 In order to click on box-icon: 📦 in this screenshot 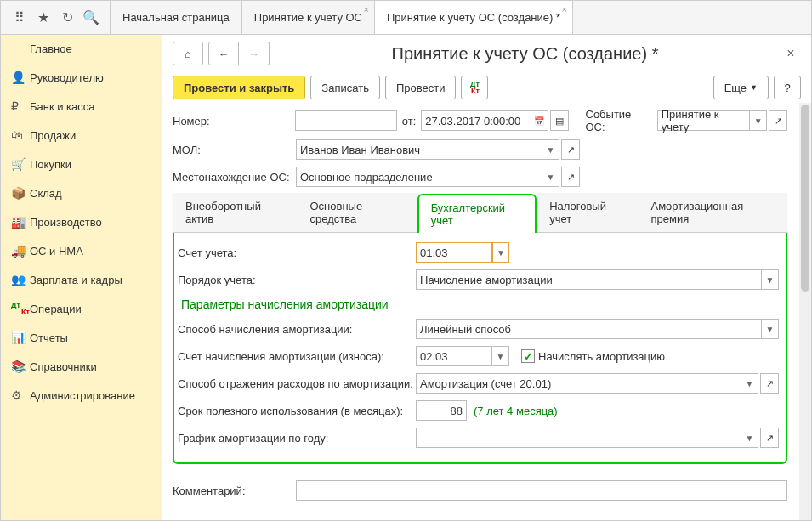, I will do `click(20, 193)`.